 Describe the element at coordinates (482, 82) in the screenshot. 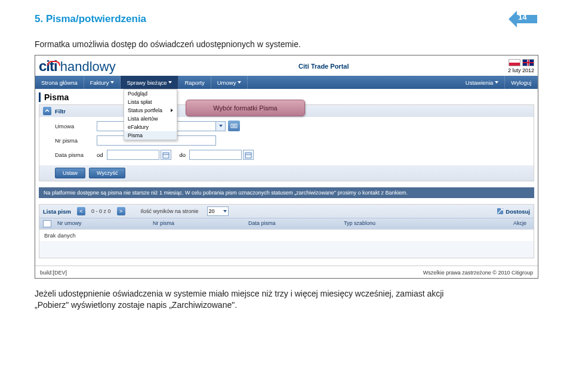

I see `nav-ustawienia: Ustawienia` at that location.